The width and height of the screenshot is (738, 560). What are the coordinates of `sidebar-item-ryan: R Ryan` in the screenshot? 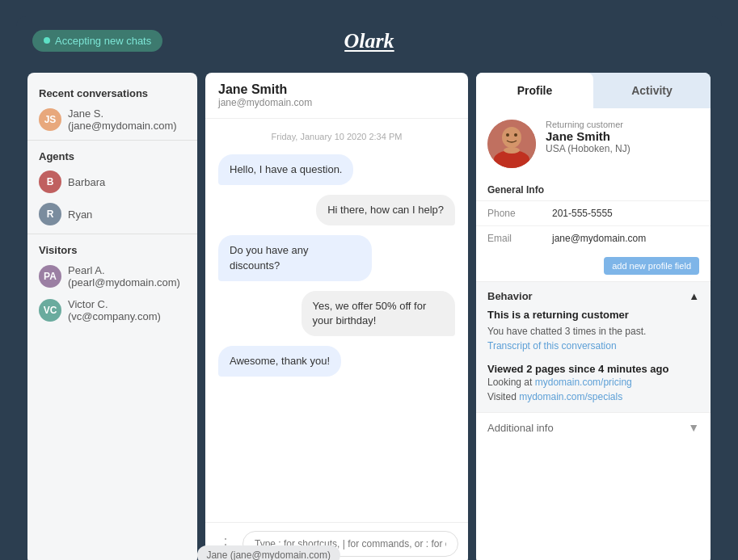 It's located at (112, 214).